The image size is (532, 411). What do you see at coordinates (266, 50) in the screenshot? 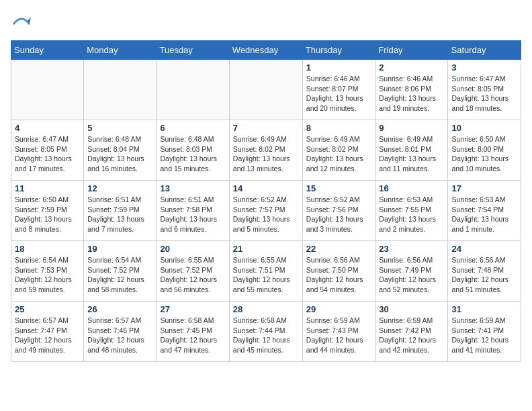
I see `calendar-header-row: SundayMondayTuesdayWednesdayThursdayFrid…` at bounding box center [266, 50].